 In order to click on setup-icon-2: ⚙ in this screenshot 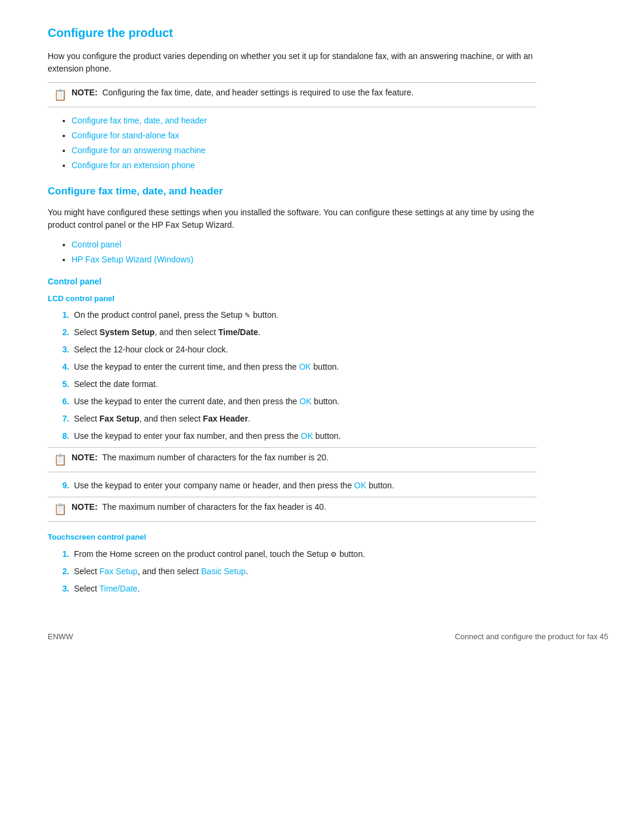, I will do `click(334, 555)`.